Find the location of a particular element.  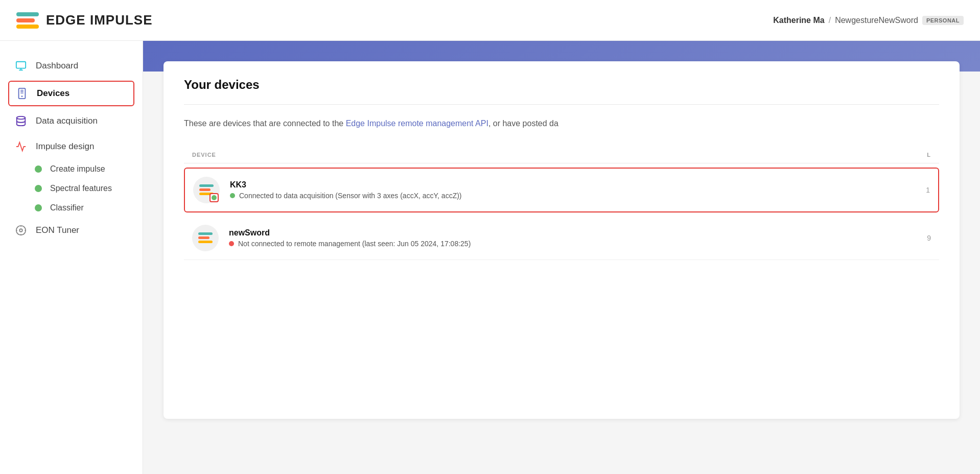

description-suffix: , or have posted da is located at coordinates (523, 124).